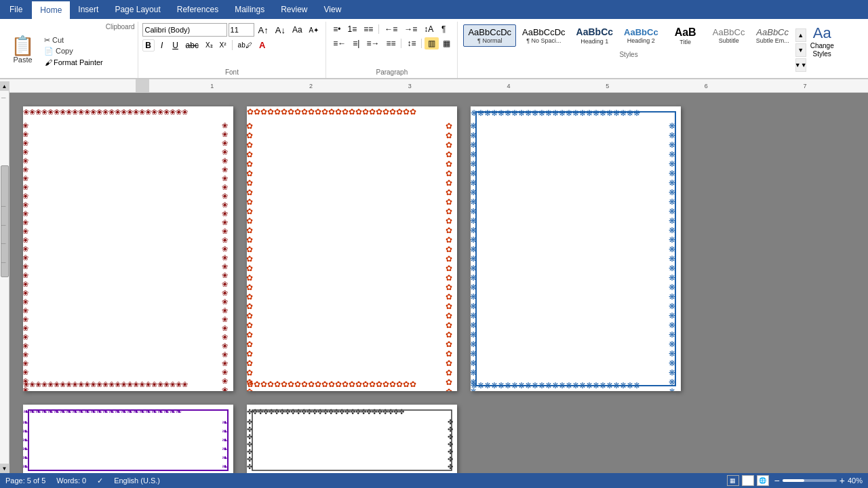 This screenshot has height=488, width=868. Describe the element at coordinates (281, 30) in the screenshot. I see `shrink-font-button: A↓` at that location.